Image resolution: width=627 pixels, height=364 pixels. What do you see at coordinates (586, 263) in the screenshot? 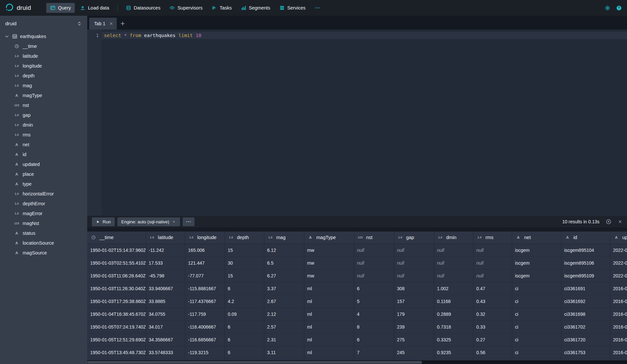
I see `result-cell: iscgem895106` at bounding box center [586, 263].